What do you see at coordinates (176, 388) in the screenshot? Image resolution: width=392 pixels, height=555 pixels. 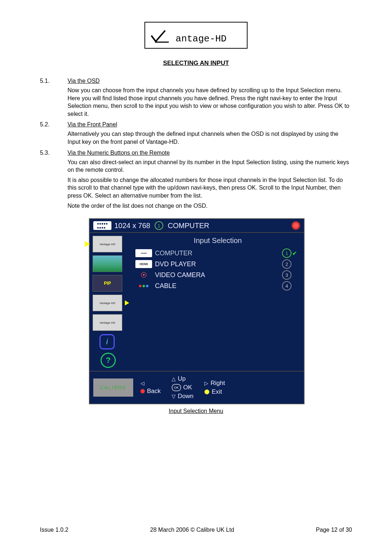 I see `ok-icon: OK` at bounding box center [176, 388].